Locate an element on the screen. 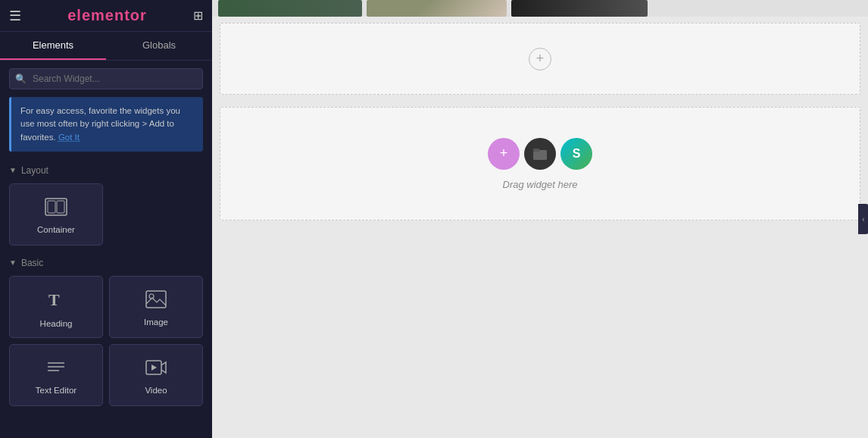  text-editor-label: Text Editor is located at coordinates (56, 390).